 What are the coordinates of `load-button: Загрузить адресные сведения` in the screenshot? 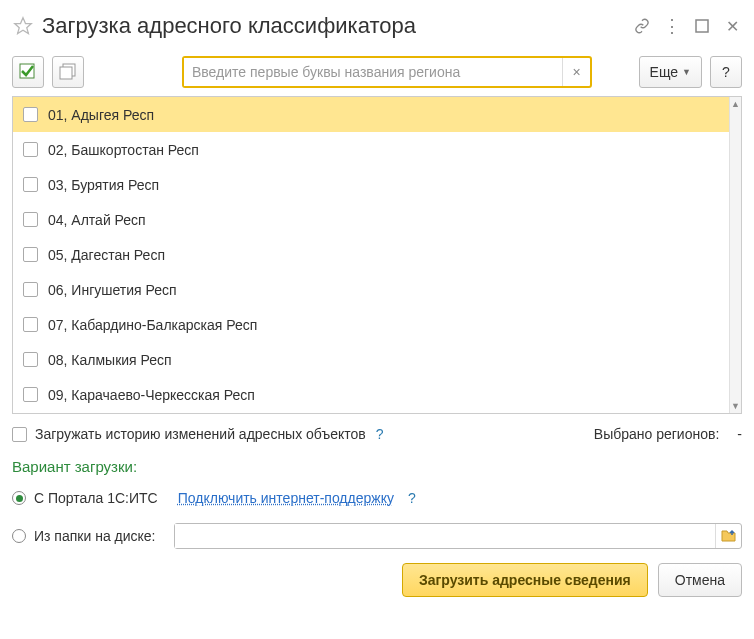 It's located at (525, 580).